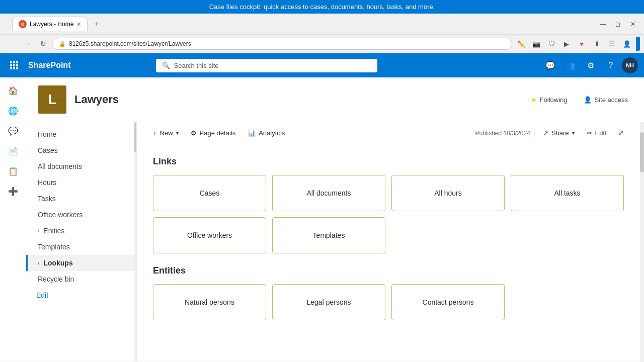  I want to click on edit-page-icon: ✏️, so click(521, 44).